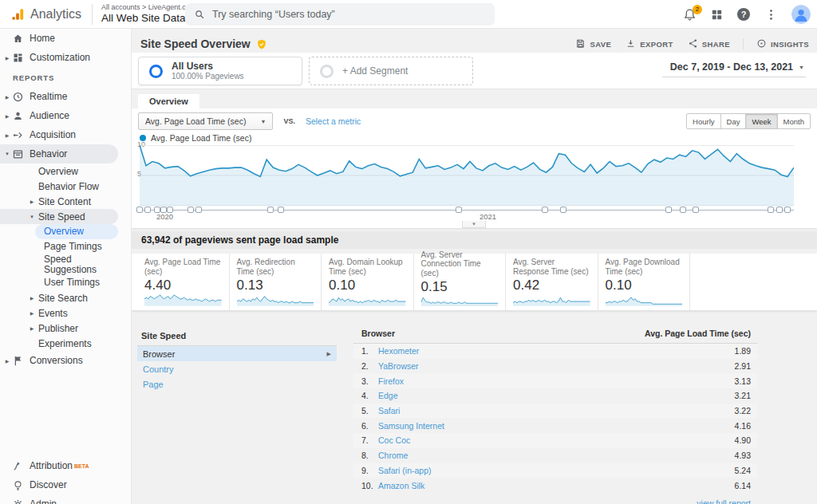  What do you see at coordinates (594, 45) in the screenshot?
I see `save-button: SAVE` at bounding box center [594, 45].